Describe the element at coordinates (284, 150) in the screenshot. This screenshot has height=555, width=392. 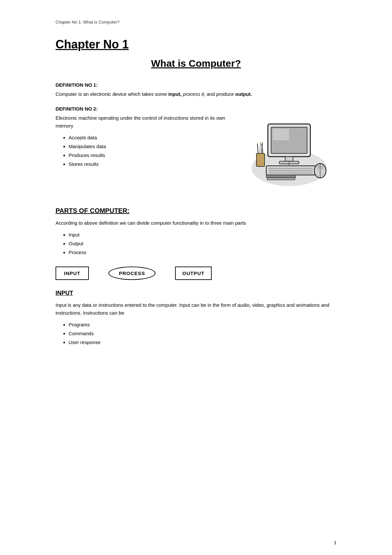
I see `computer-svg` at that location.